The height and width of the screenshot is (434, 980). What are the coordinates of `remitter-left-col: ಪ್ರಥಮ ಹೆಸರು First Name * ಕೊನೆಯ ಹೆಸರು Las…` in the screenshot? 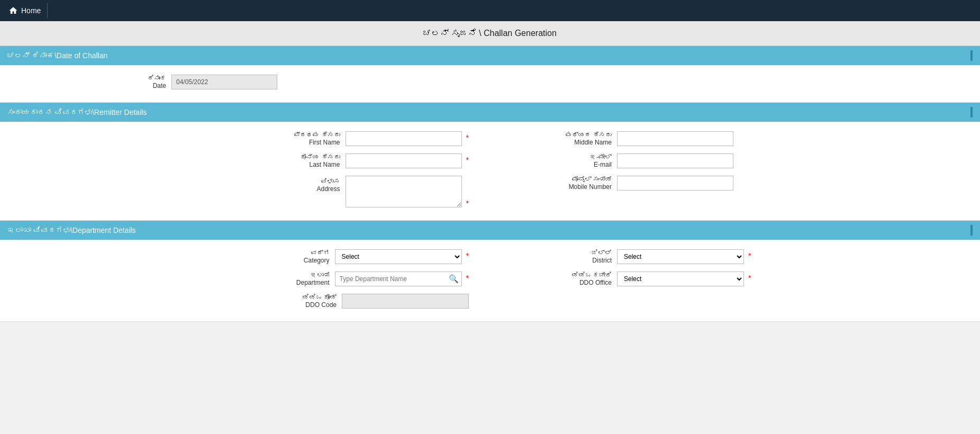 It's located at (251, 169).